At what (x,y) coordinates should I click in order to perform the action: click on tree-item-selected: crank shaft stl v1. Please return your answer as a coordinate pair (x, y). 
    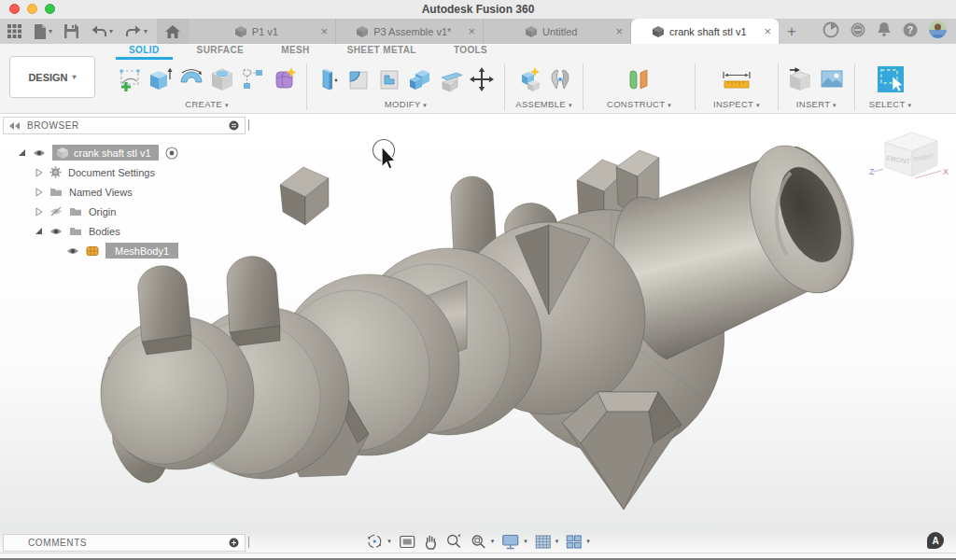
    Looking at the image, I should click on (105, 153).